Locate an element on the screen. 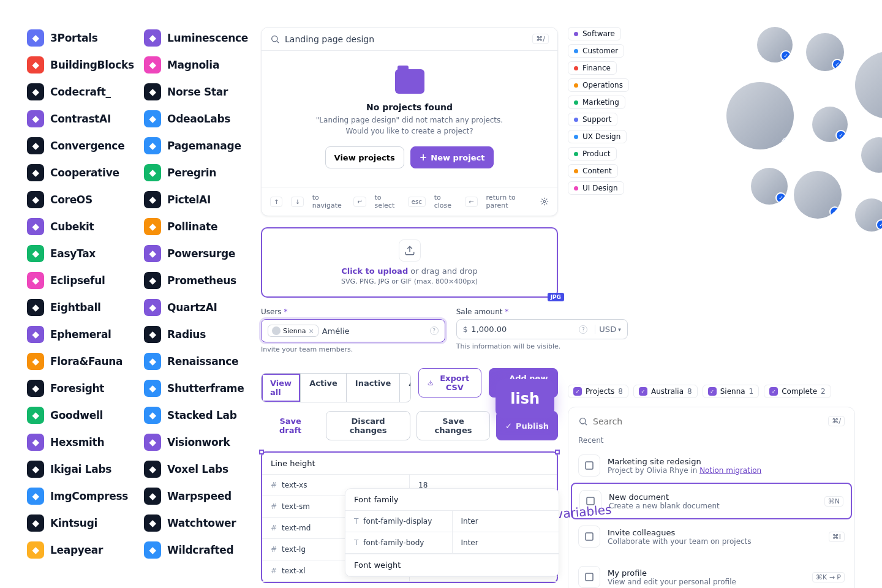 The width and height of the screenshot is (882, 588). filter-chip-sienna: ✓Sienna1 is located at coordinates (731, 391).